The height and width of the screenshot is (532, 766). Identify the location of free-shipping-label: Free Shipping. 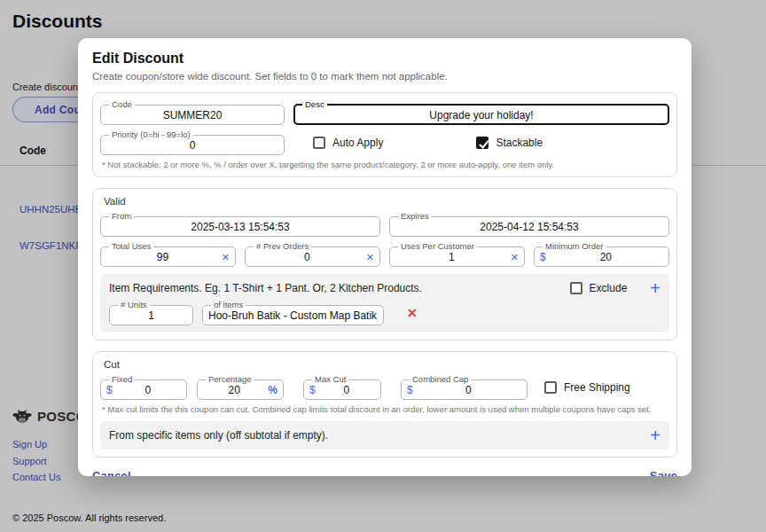
(598, 387).